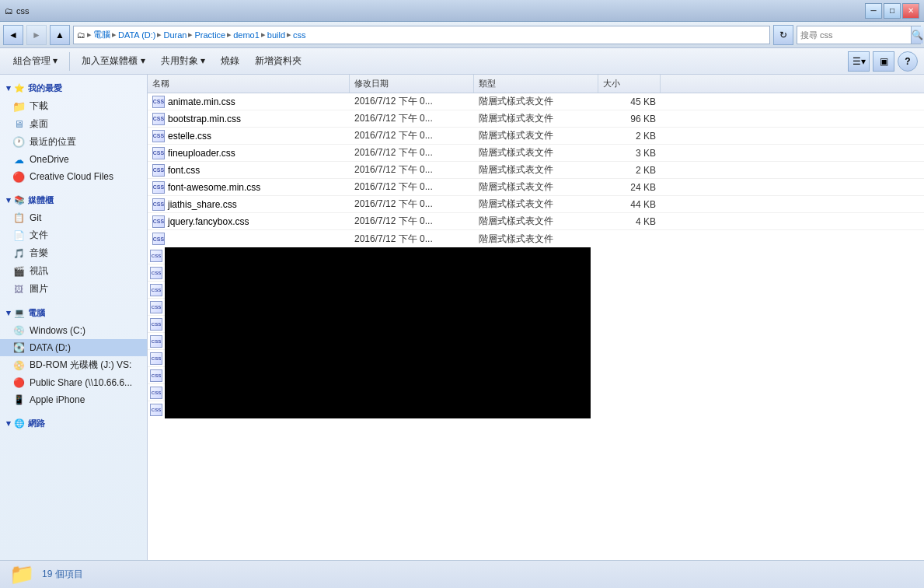 This screenshot has width=924, height=588. What do you see at coordinates (175, 35) in the screenshot?
I see `breadcrumb-duran: Duran` at bounding box center [175, 35].